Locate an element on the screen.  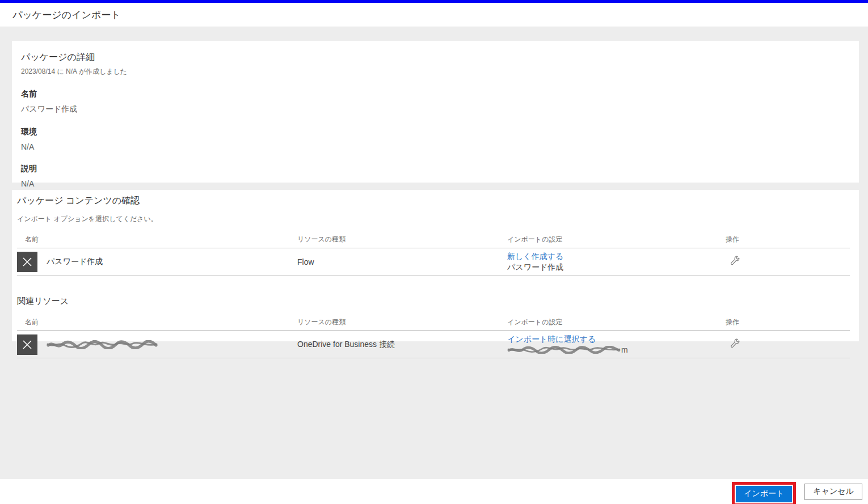
row-import-setup-cell: インポート時に選択する m is located at coordinates (614, 344).